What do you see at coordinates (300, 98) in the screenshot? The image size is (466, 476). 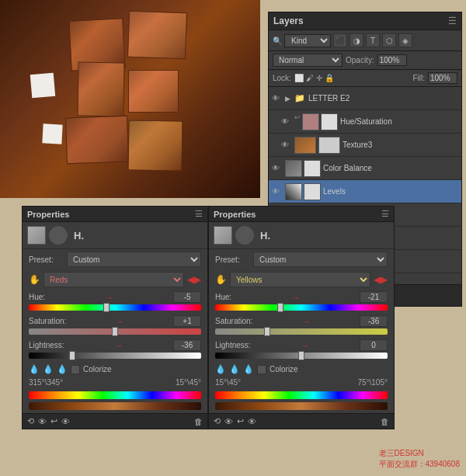 I see `folder-icon: 📁` at bounding box center [300, 98].